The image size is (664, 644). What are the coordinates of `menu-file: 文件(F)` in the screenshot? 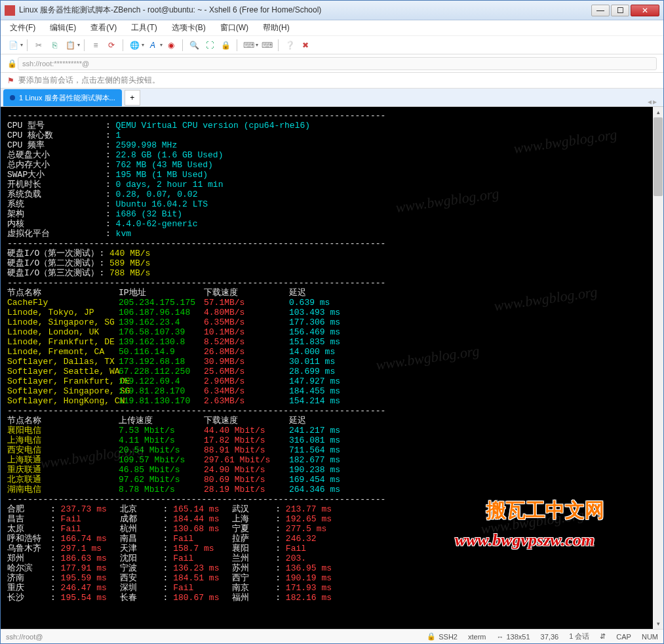 It's located at (22, 28).